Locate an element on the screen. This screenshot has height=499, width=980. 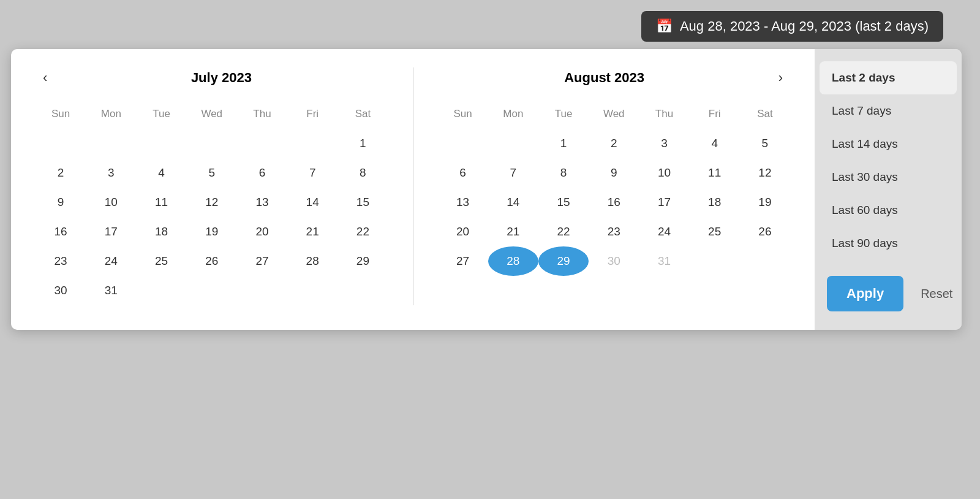
right-calendar-title: August 2023 is located at coordinates (605, 78).